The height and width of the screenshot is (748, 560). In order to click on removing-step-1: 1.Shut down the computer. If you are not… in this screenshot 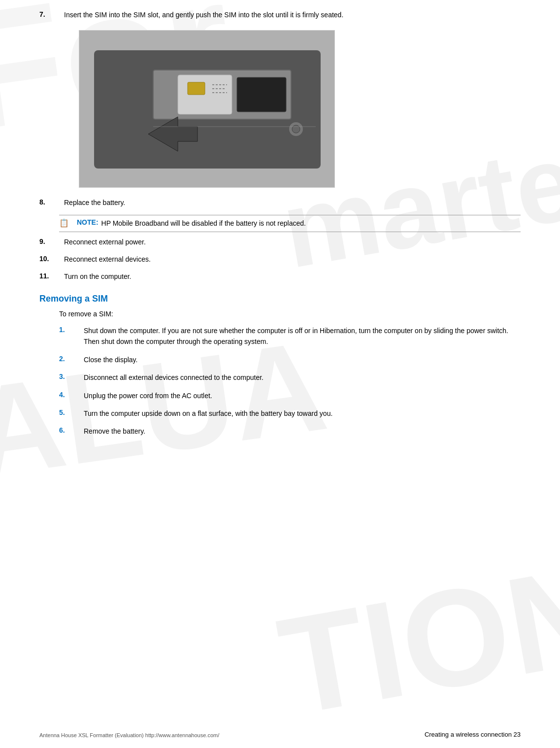, I will do `click(290, 336)`.